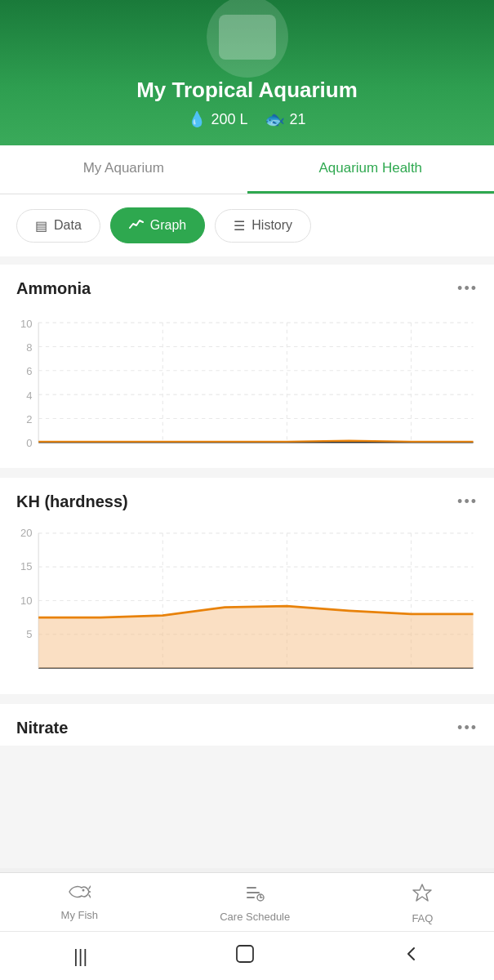 Image resolution: width=494 pixels, height=980 pixels. I want to click on nav-care-schedule: Care Schedule, so click(255, 903).